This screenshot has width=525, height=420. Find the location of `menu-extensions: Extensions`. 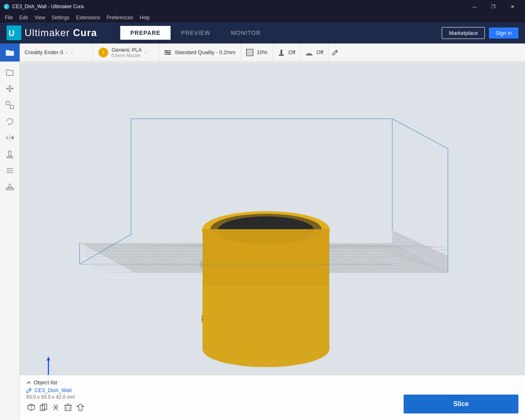

menu-extensions: Extensions is located at coordinates (88, 18).